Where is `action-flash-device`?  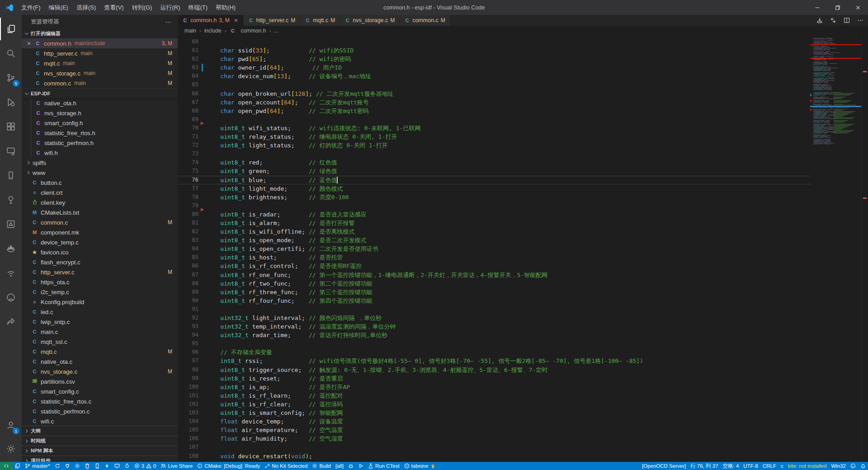
action-flash-device is located at coordinates (820, 20).